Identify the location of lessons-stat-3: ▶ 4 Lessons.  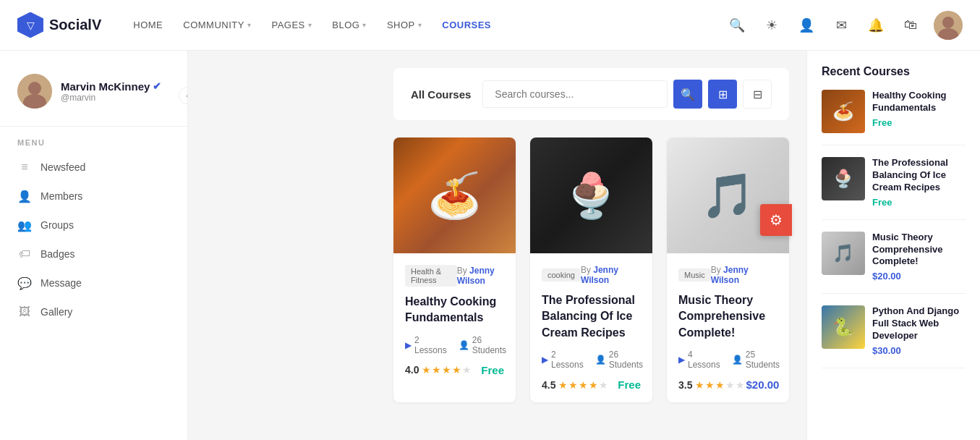
(699, 360).